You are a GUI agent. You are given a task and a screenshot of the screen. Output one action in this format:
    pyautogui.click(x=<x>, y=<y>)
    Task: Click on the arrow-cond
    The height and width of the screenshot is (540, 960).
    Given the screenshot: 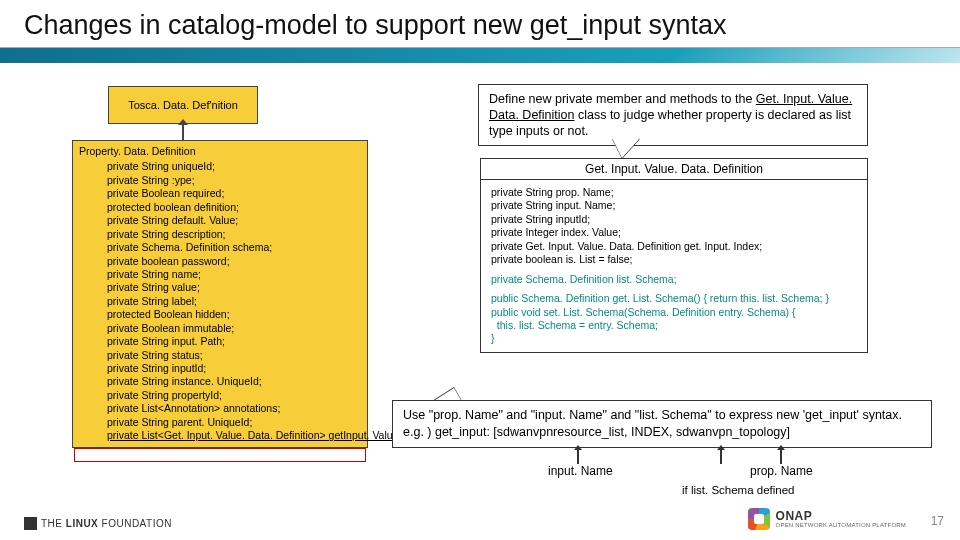 What is the action you would take?
    pyautogui.click(x=721, y=457)
    